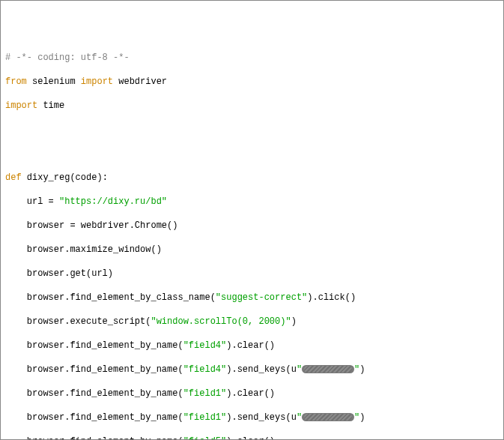  I want to click on code-line: from selenium import webdriver, so click(252, 82).